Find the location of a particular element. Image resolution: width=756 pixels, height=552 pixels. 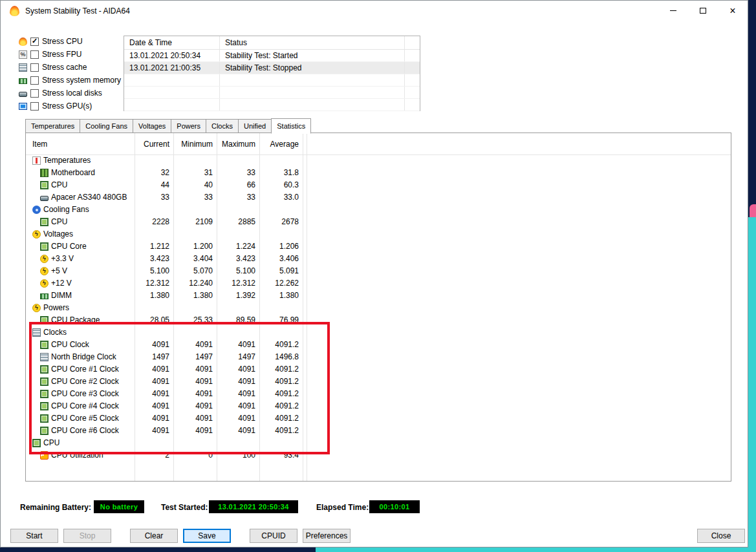

stats-item-label: CPU Core #4 Clock is located at coordinates (85, 406).